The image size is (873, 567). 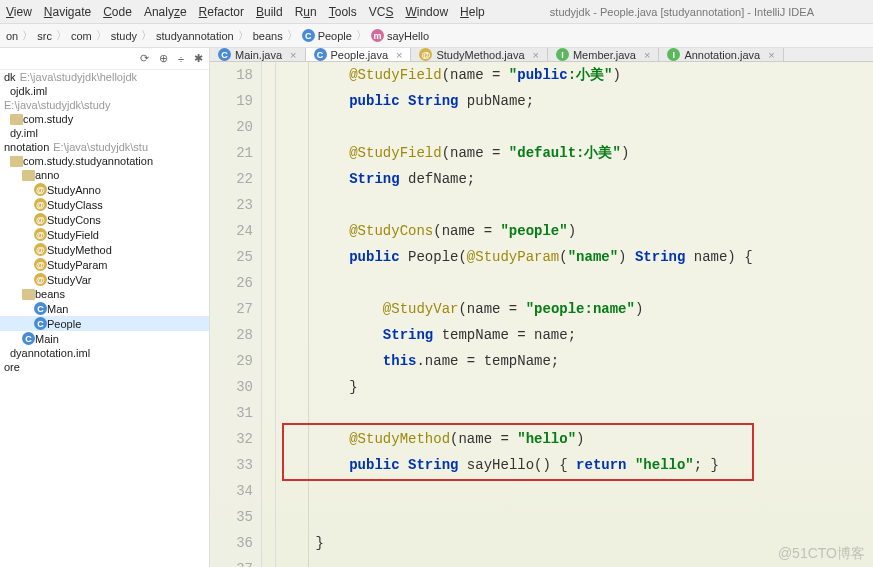 I want to click on code-line: @StudyField(name = "default:小美"), so click(x=578, y=153).